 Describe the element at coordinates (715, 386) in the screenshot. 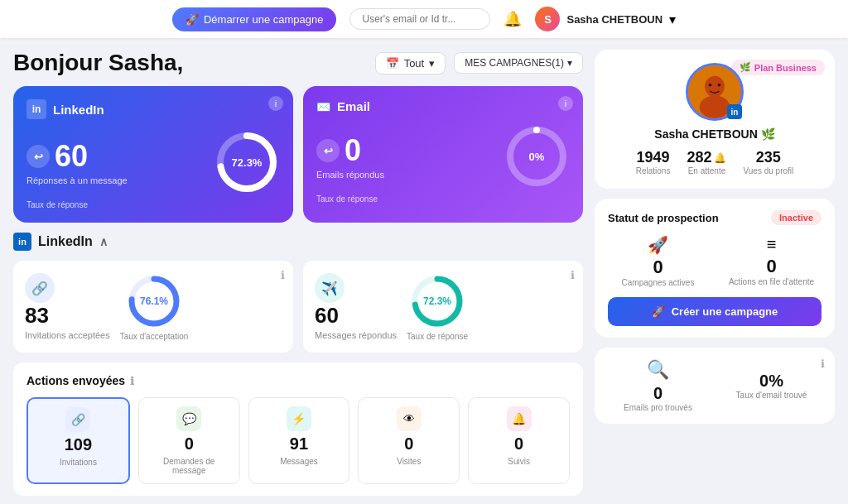

I see `email-stats-card: ℹ 🔍 0 Emails pro trouvés 0% Taux d'email…` at that location.